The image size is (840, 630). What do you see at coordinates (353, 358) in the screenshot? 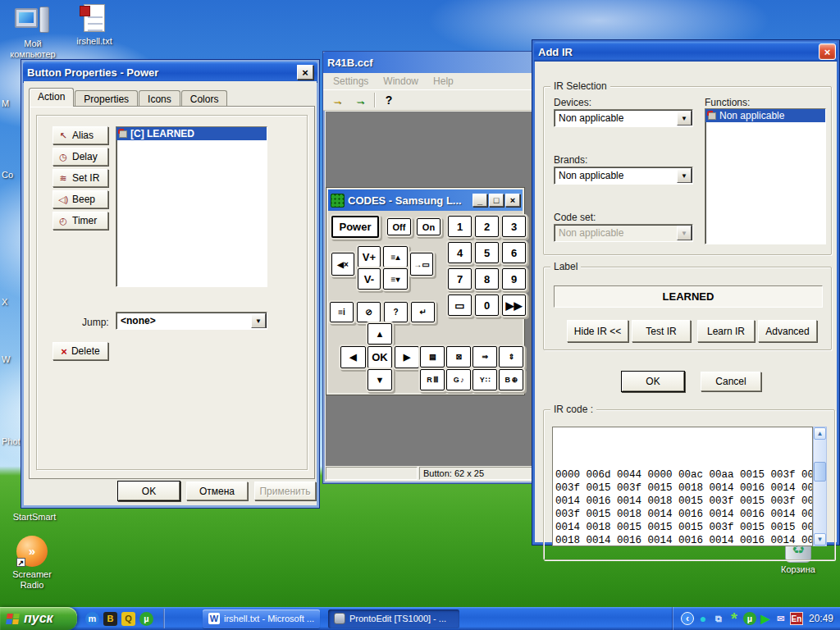
I see `nav-left-button: ◀` at bounding box center [353, 358].